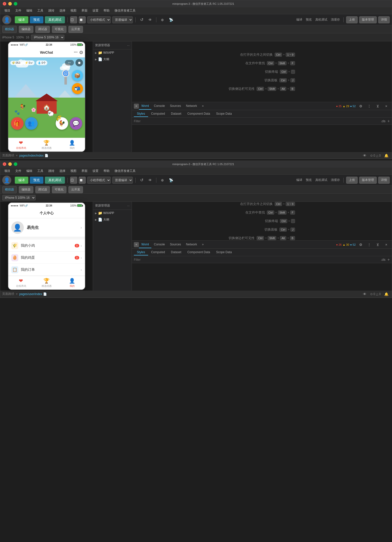 The image size is (392, 542). What do you see at coordinates (365, 294) in the screenshot?
I see `eye-icon-2: 👁` at bounding box center [365, 294].